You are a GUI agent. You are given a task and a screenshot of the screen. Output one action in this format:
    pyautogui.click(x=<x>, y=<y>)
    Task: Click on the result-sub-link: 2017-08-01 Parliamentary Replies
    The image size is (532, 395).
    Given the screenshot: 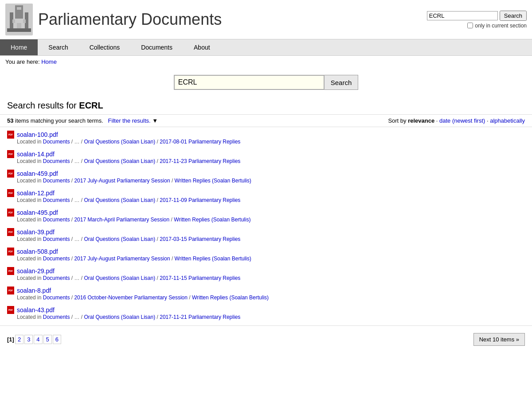 What is the action you would take?
    pyautogui.click(x=200, y=142)
    